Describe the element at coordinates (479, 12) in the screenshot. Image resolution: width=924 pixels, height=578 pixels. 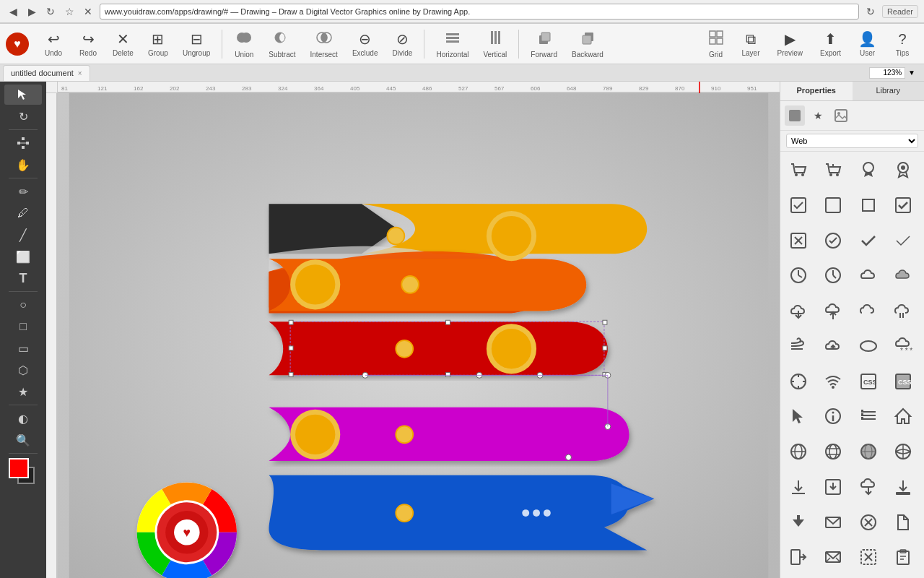
I see `url-bar` at that location.